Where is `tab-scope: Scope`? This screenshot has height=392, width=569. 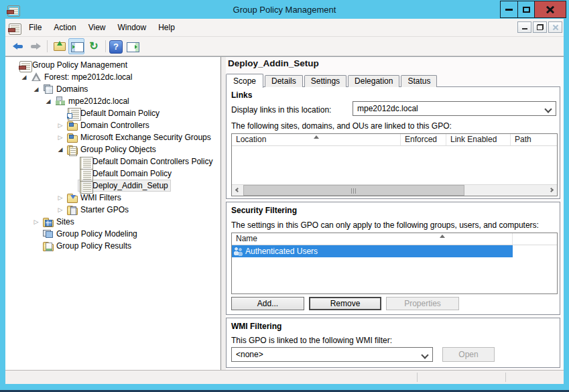
tab-scope: Scope is located at coordinates (245, 80).